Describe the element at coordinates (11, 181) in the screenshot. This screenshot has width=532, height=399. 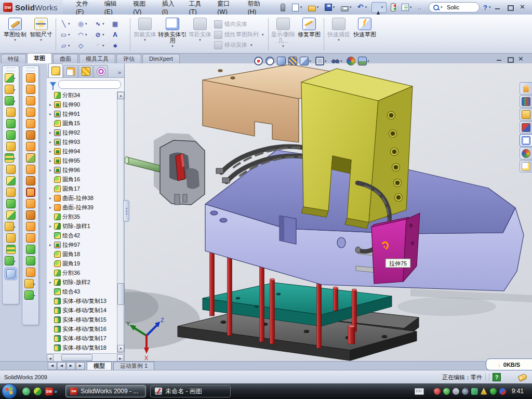
I see `draft-button` at that location.